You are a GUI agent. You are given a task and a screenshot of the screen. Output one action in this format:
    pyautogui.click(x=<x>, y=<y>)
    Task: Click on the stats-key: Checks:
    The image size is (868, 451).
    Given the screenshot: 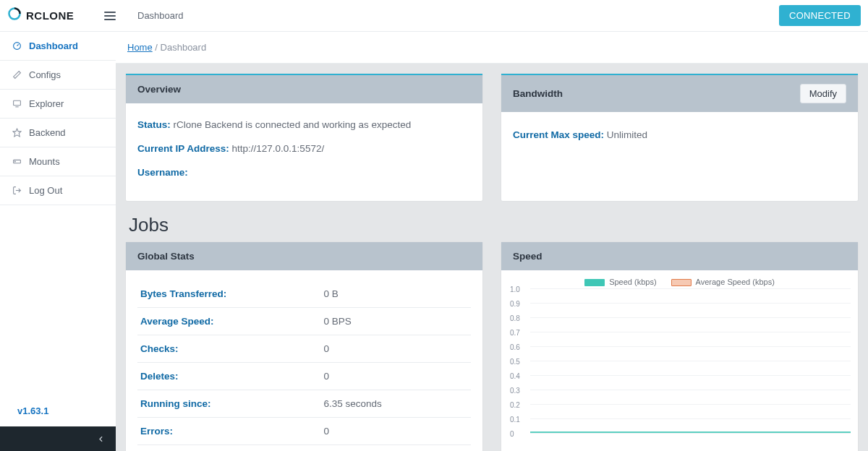 What is the action you would take?
    pyautogui.click(x=229, y=349)
    